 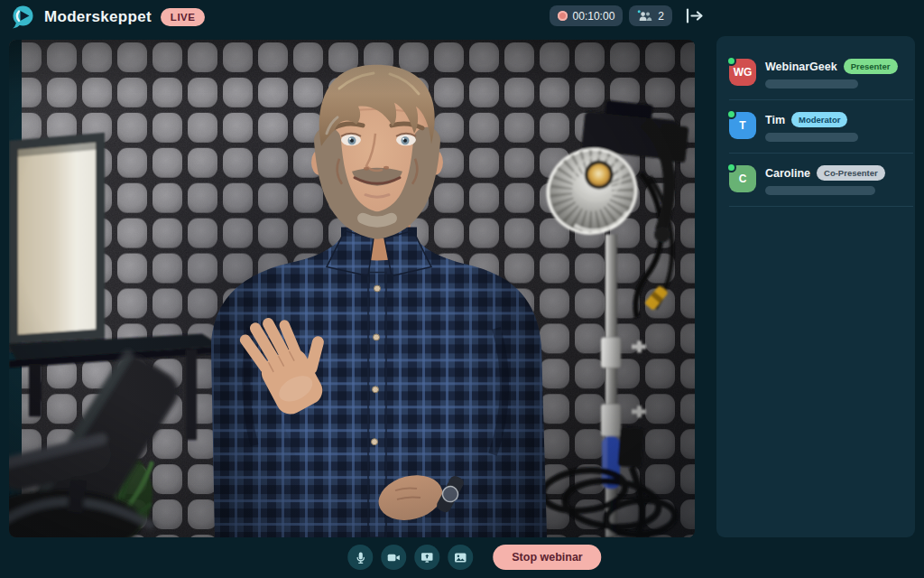 What do you see at coordinates (871, 67) in the screenshot?
I see `role-badge: Presenter` at bounding box center [871, 67].